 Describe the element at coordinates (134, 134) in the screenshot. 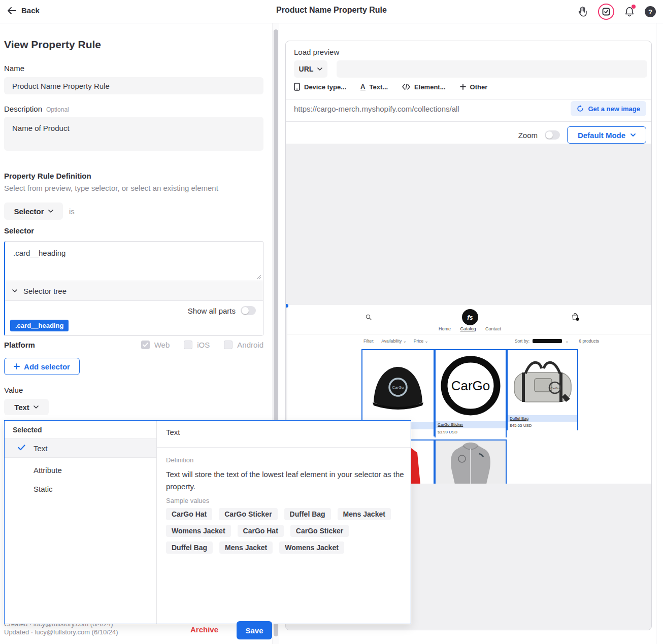

I see `description-input: Name of Product` at that location.